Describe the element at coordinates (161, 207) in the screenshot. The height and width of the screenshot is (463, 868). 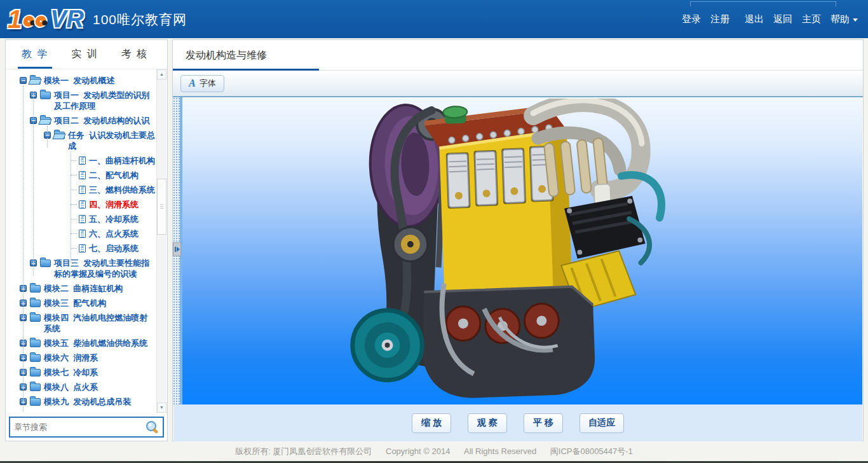
I see `scrollbar-thumb` at that location.